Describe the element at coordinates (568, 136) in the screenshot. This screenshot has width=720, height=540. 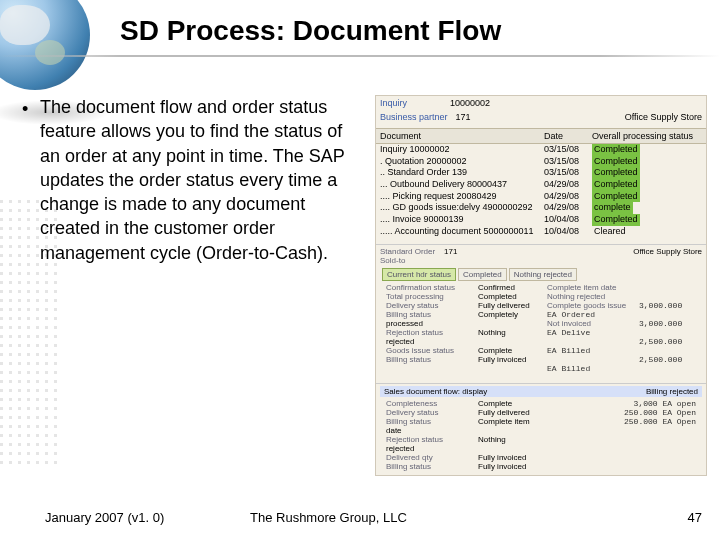
I see `col-date: Date` at that location.